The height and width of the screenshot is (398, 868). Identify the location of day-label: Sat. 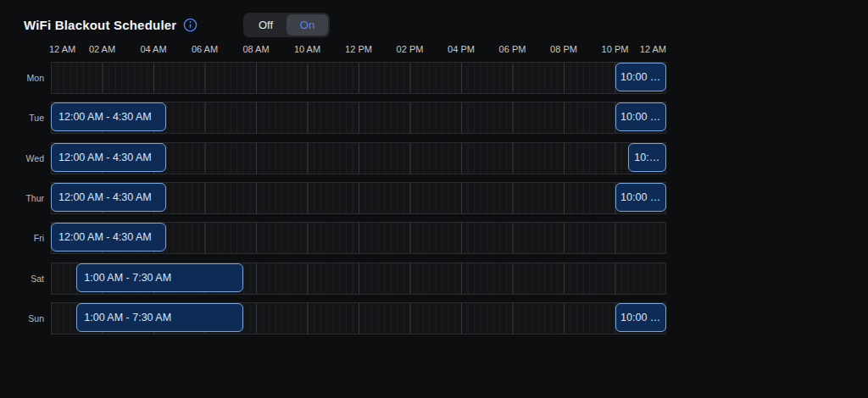
(37, 279).